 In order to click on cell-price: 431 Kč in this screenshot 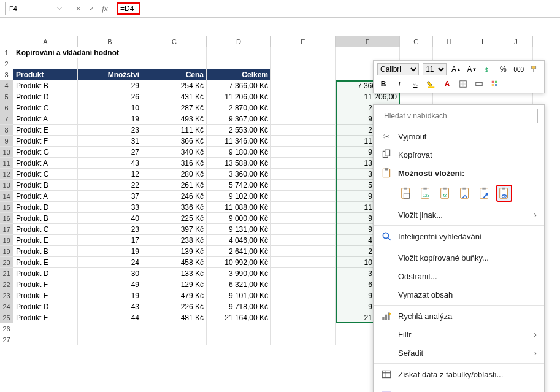, I will do `click(174, 97)`.